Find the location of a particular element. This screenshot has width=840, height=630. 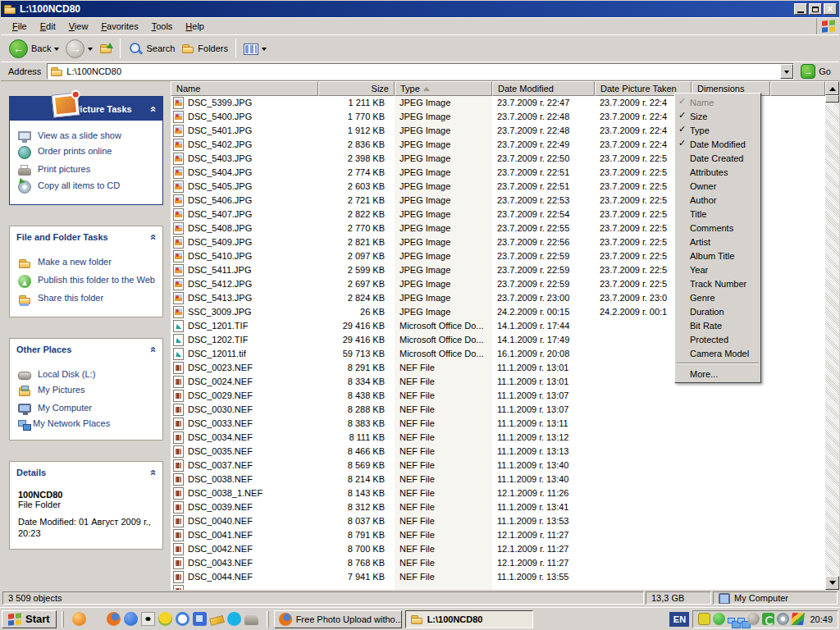

back-dropdown-icon is located at coordinates (57, 51).